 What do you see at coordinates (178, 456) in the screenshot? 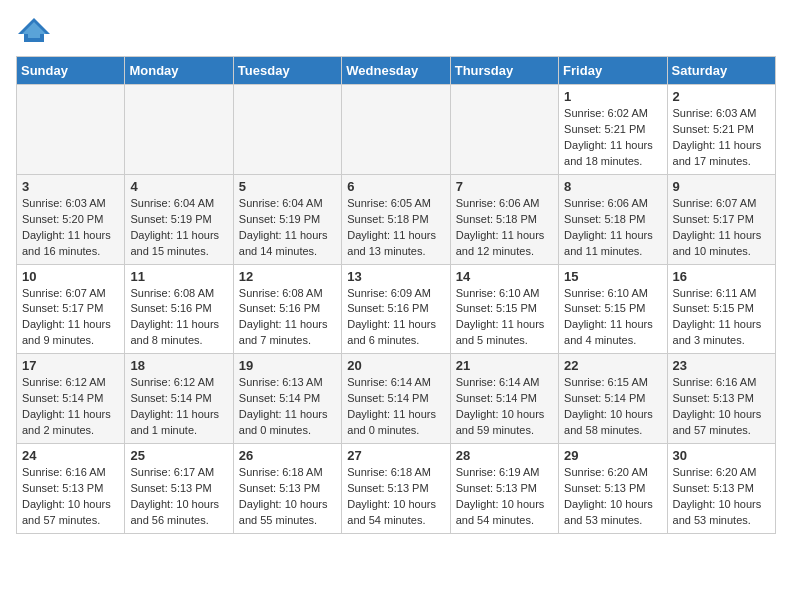
I see `day-number: 25` at bounding box center [178, 456].